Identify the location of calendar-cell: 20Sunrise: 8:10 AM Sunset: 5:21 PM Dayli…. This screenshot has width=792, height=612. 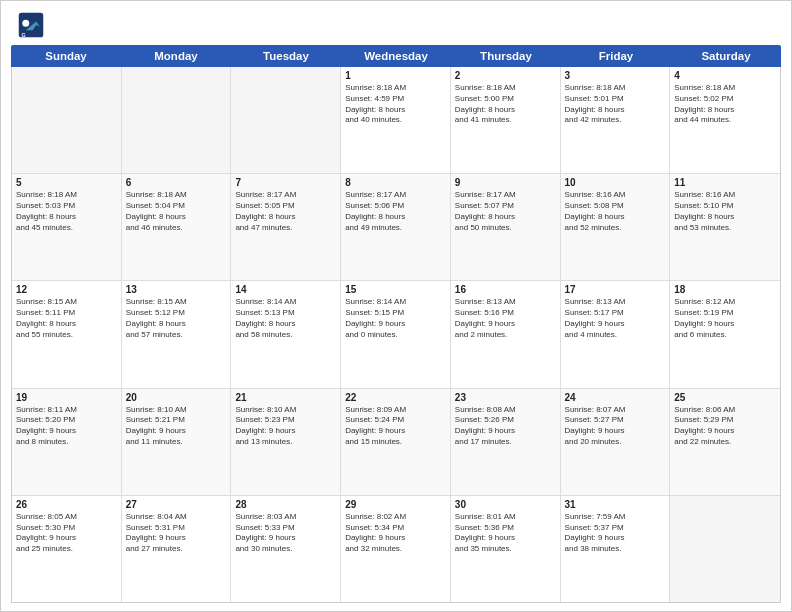
(177, 442).